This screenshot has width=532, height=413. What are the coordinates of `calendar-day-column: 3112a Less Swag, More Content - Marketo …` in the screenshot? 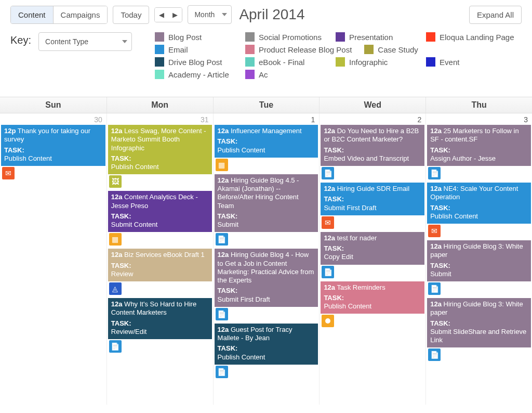 It's located at (160, 259).